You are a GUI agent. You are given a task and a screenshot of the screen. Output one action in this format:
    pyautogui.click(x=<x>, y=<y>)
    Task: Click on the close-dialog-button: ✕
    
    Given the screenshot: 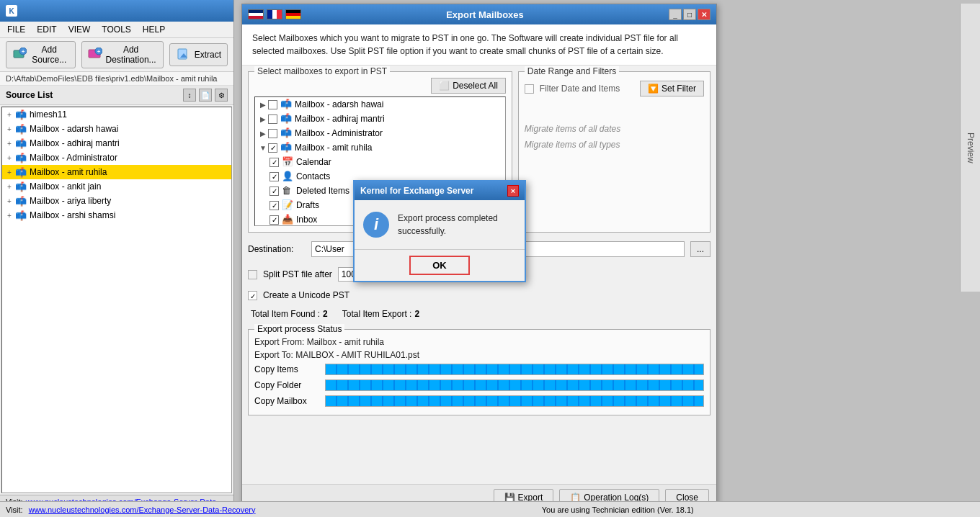 What is the action you would take?
    pyautogui.click(x=704, y=14)
    